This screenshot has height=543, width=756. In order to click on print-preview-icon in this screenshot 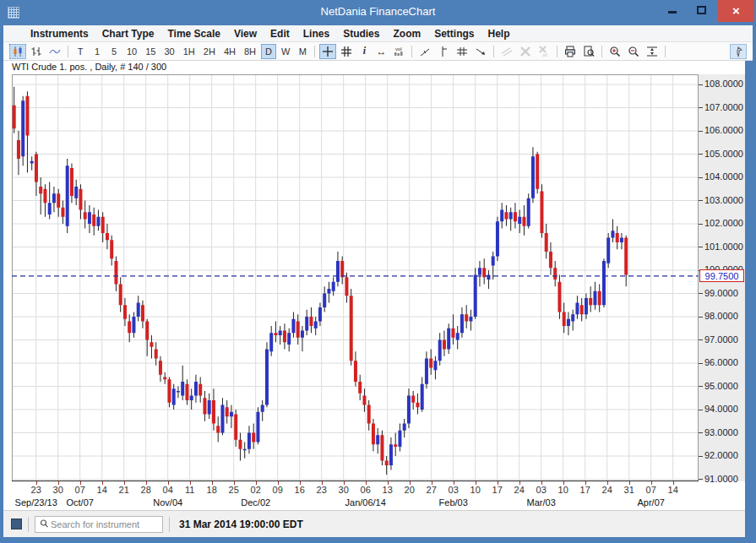, I will do `click(589, 52)`.